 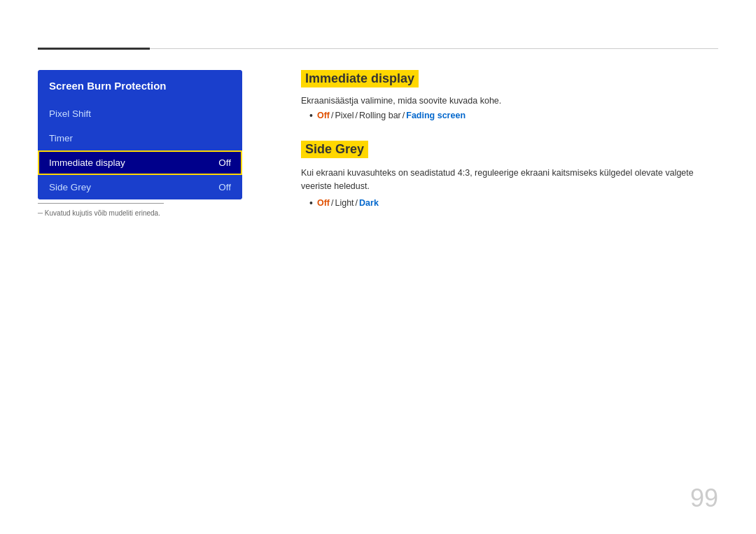 What do you see at coordinates (504, 180) in the screenshot?
I see `side-grey-section-description: Kui ekraani kuvasuhteks on seadistatud 4…` at bounding box center [504, 180].